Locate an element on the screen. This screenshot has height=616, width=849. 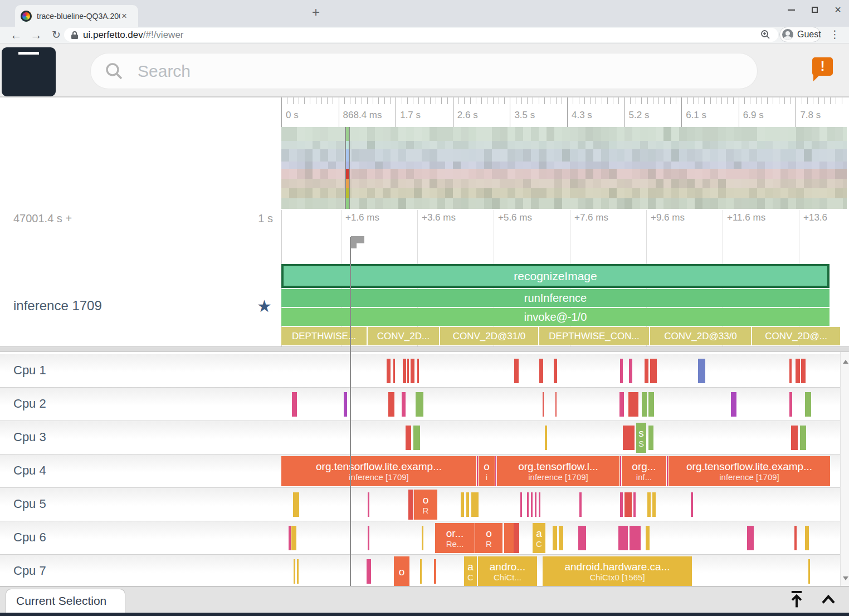
time-cursor-line is located at coordinates (350, 411).